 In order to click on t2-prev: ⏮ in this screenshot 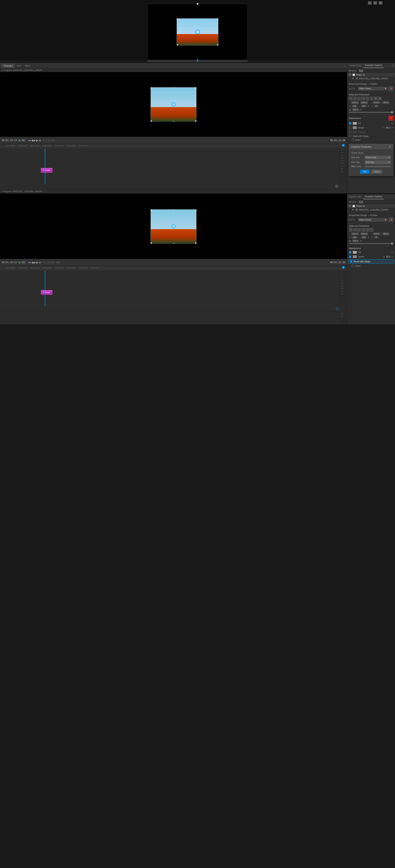, I will do `click(29, 262)`.